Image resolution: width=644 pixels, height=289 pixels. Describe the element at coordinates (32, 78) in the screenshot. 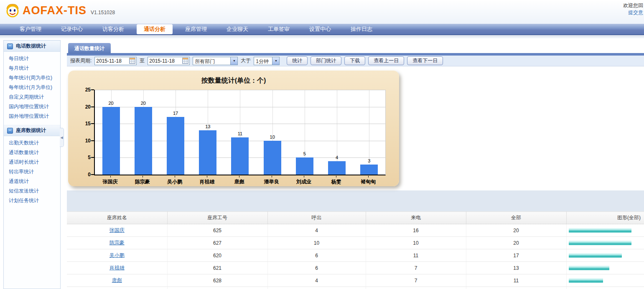

I see `sidebar-item: 每年统计(周为单位)` at that location.